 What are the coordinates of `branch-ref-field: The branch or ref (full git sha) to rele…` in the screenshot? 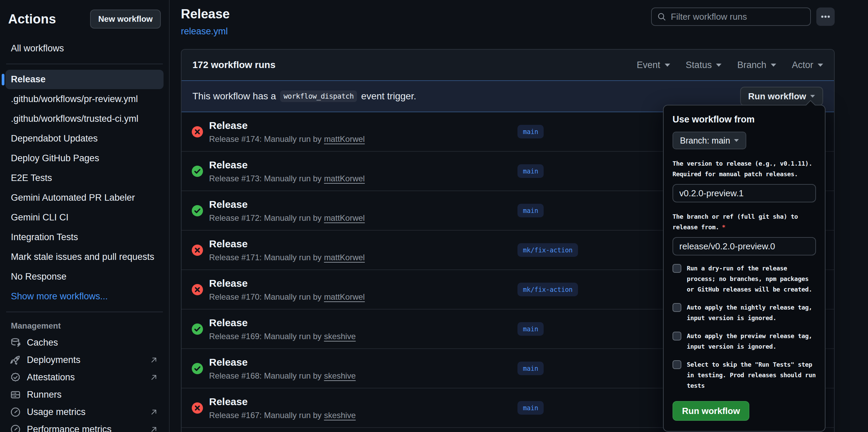 It's located at (744, 233).